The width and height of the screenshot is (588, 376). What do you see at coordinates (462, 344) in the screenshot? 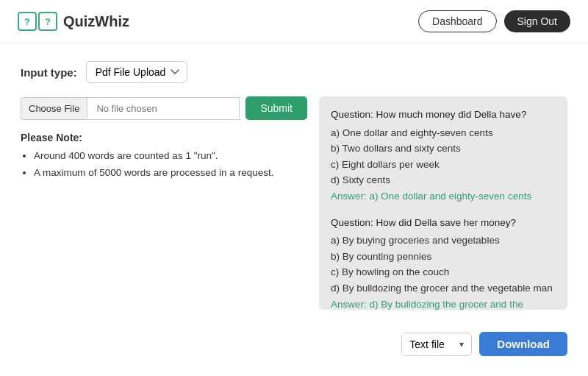
I see `chevron-down-icon: ▾` at bounding box center [462, 344].